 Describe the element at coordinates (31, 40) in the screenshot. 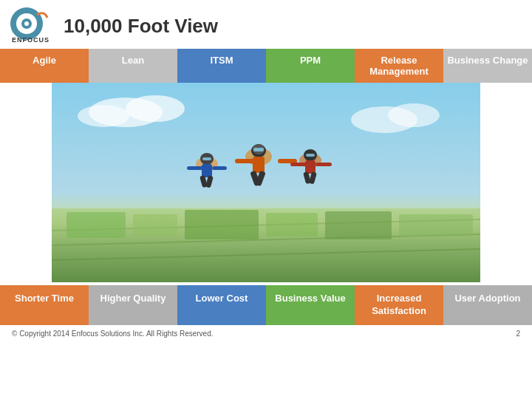

I see `svg-text: ENFOCUS` at that location.